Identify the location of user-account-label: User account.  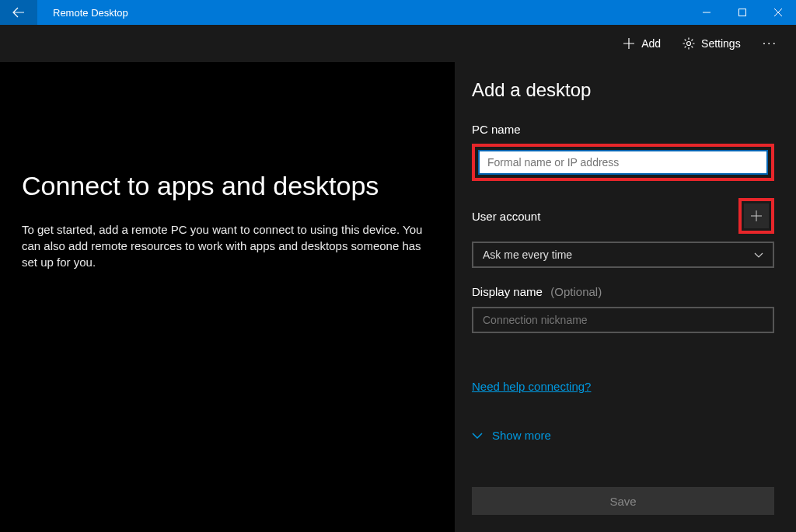
(506, 216).